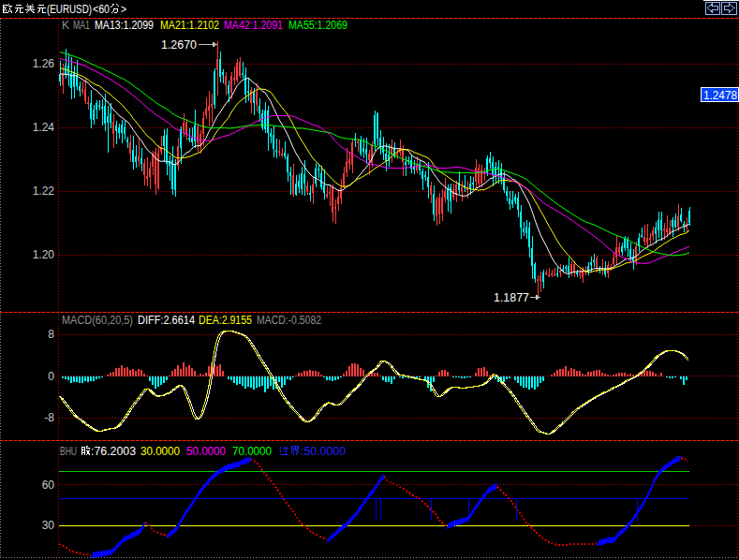 This screenshot has width=739, height=560. I want to click on svg-text: 60, so click(49, 485).